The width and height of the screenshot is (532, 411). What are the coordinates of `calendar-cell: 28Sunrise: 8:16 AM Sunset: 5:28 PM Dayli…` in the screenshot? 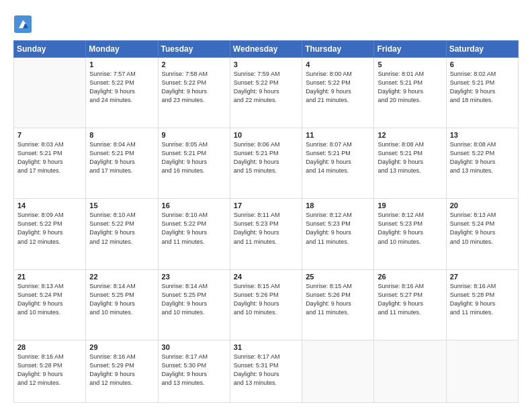 It's located at (50, 371).